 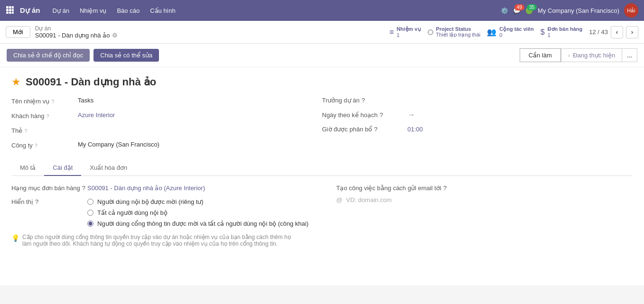 I want to click on settings-icon: ⚙️, so click(x=504, y=10).